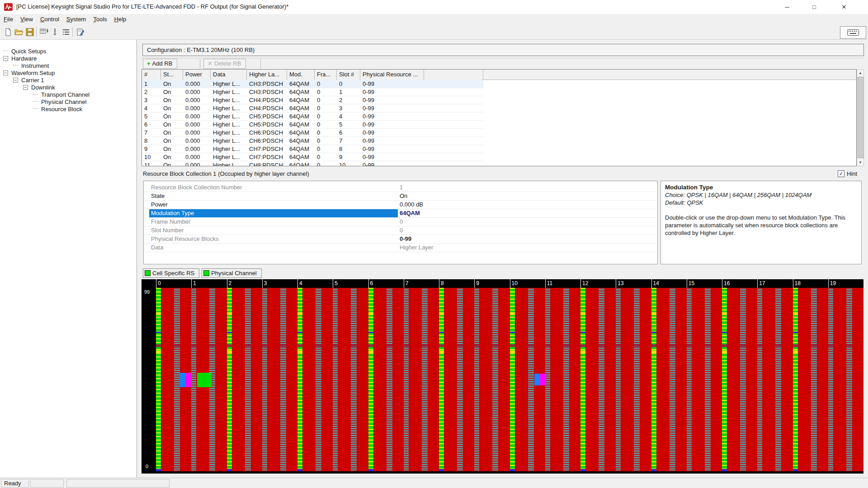 Image resolution: width=868 pixels, height=488 pixels. I want to click on table-row-4: 4On0.000Higher L...CH4:PDSCH64QAM030-99, so click(313, 108).